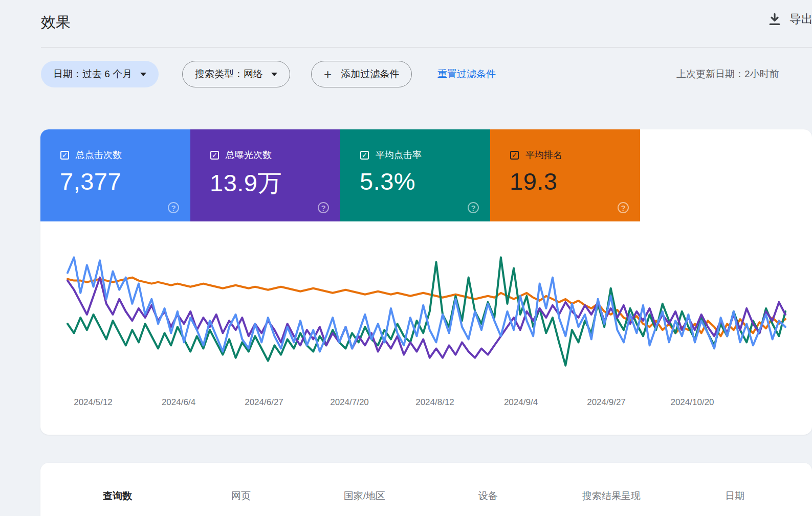  What do you see at coordinates (427, 403) in the screenshot?
I see `x-axis-labels: 2024/5/12 2024/6/4 2024/6/27 2024/7/20 2…` at bounding box center [427, 403].